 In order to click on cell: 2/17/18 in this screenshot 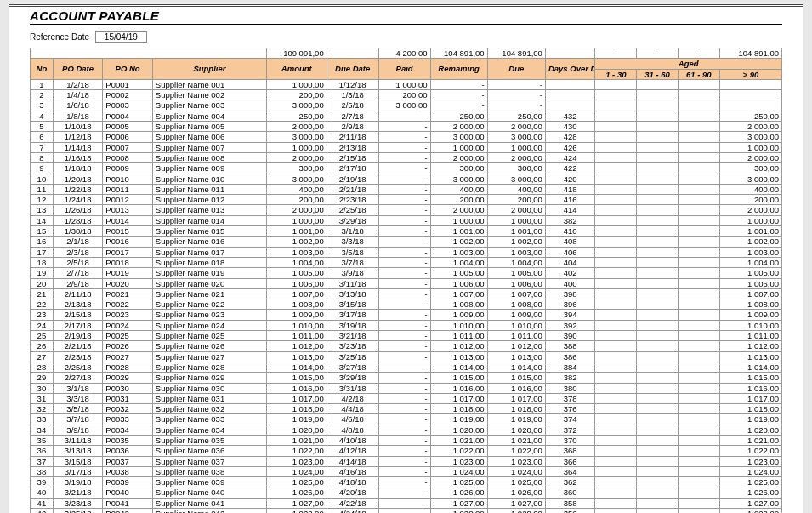, I will do `click(352, 168)`.